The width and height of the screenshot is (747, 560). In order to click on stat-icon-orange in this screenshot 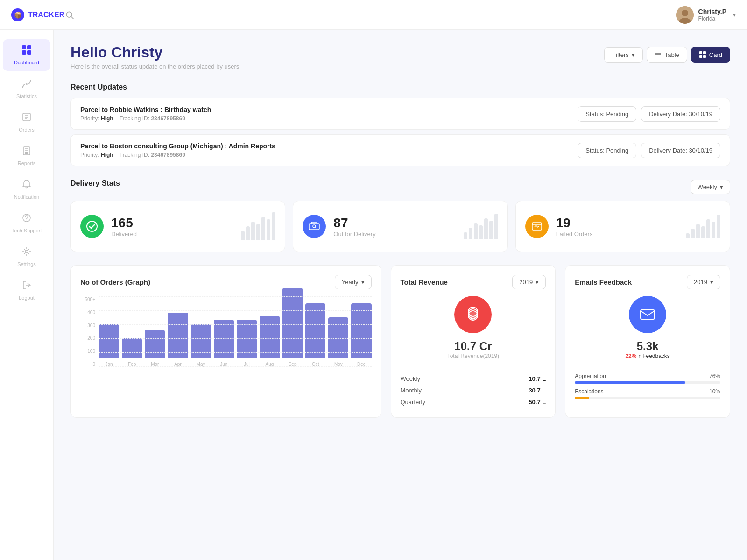, I will do `click(537, 226)`.